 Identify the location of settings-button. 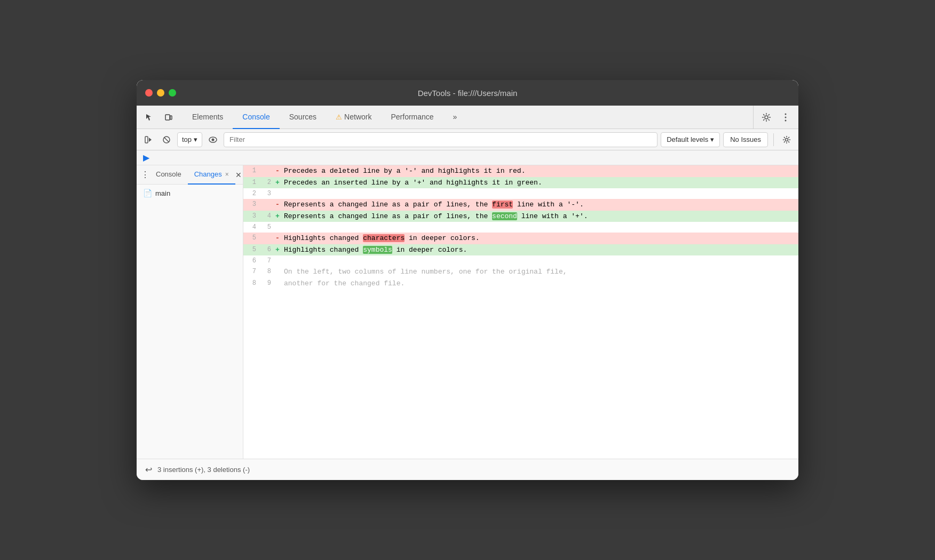
(766, 117).